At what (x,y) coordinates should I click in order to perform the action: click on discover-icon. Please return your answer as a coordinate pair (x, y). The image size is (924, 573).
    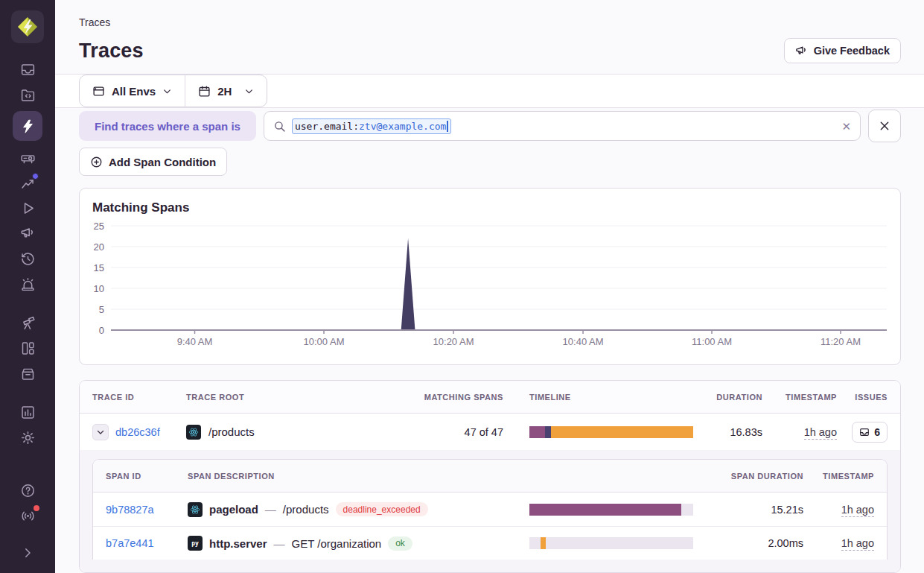
    Looking at the image, I should click on (28, 323).